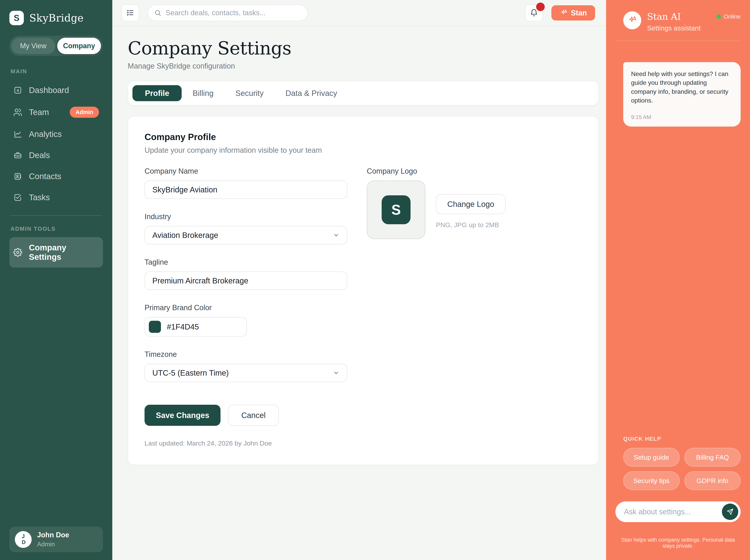 Image resolution: width=750 pixels, height=560 pixels. What do you see at coordinates (56, 71) in the screenshot?
I see `section-label-main: MAIN` at bounding box center [56, 71].